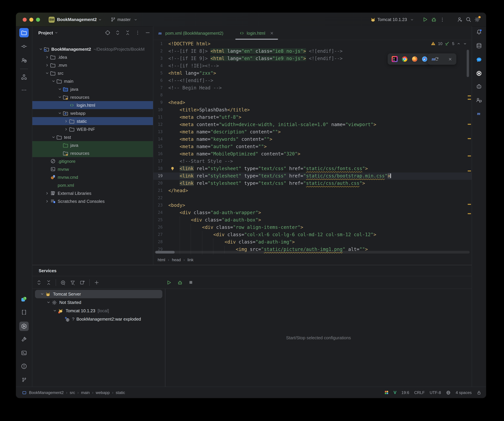  Describe the element at coordinates (448, 392) in the screenshot. I see `globe-icon` at that location.